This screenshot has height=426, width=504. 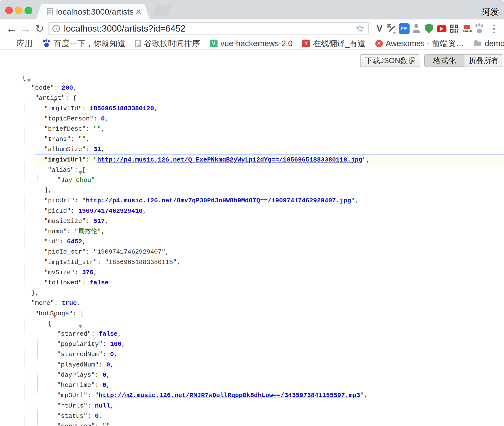 I want to click on browser-menu-icon: ⋮, so click(x=493, y=29).